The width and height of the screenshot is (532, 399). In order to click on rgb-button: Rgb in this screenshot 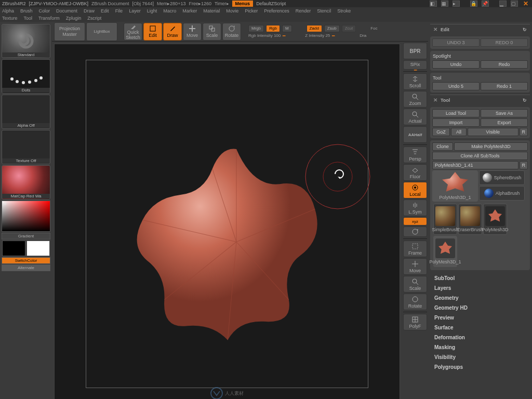, I will do `click(273, 29)`.